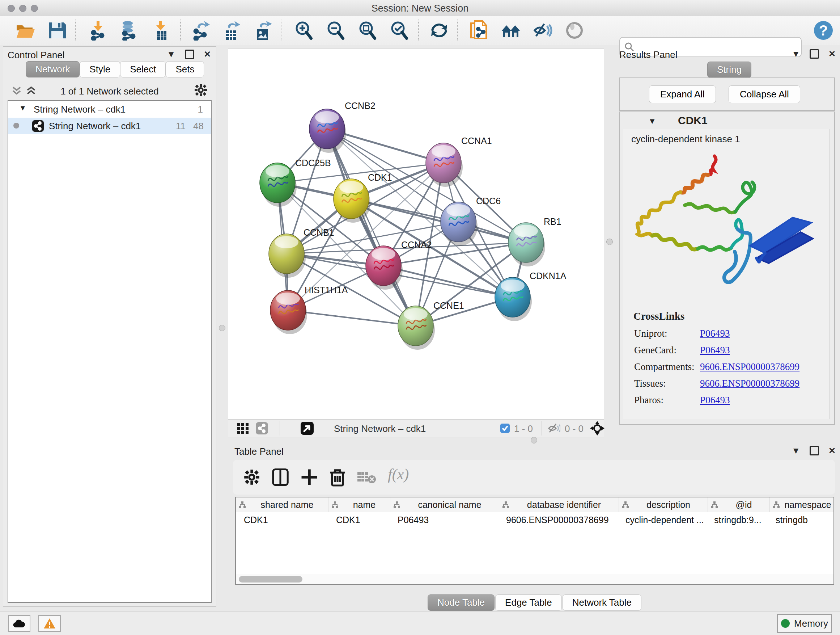 The height and width of the screenshot is (635, 840). I want to click on node-CCNB2: CCNB2, so click(343, 127).